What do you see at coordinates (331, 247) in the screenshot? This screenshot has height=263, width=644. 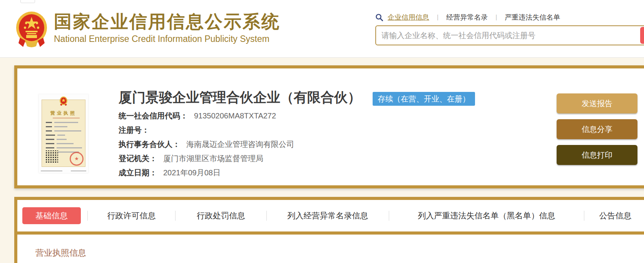 I see `section-title-business-license-info: 营业执照信息` at bounding box center [331, 247].